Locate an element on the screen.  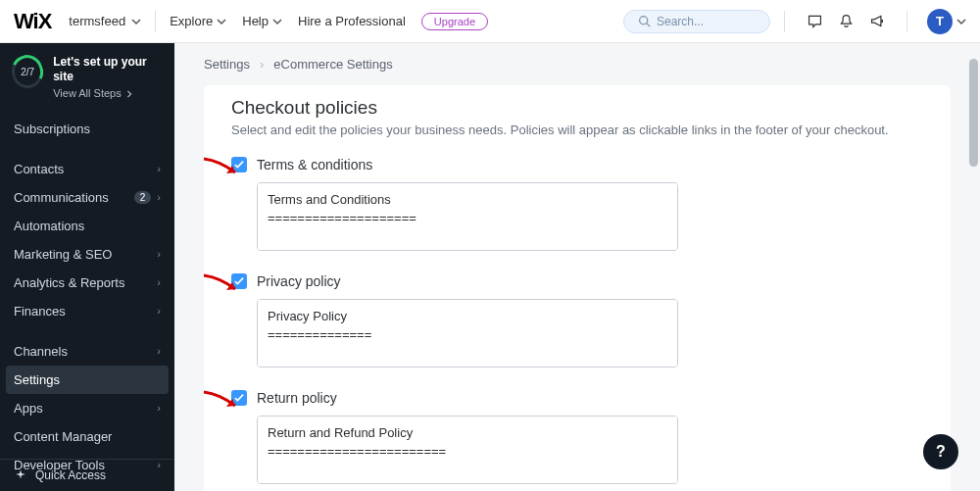
sidebar-item-marketing: Marketing & SEO› is located at coordinates (87, 255).